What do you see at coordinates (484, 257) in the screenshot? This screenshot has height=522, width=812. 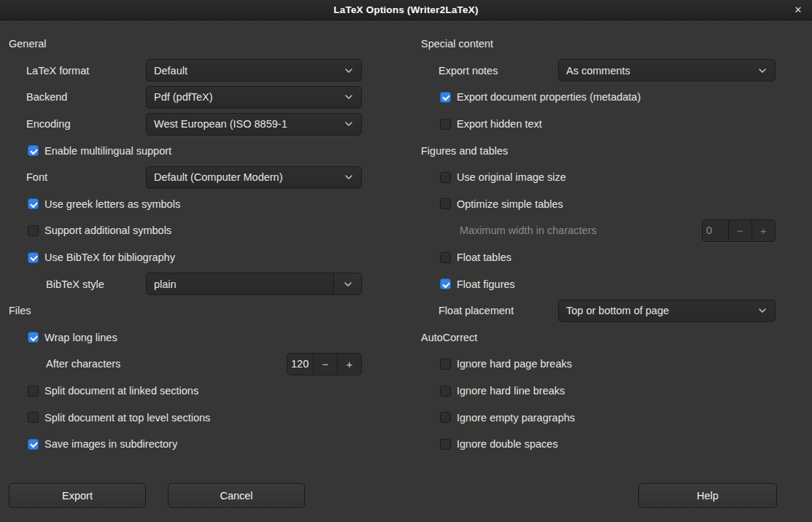 I see `float-tables-label: Float tables` at bounding box center [484, 257].